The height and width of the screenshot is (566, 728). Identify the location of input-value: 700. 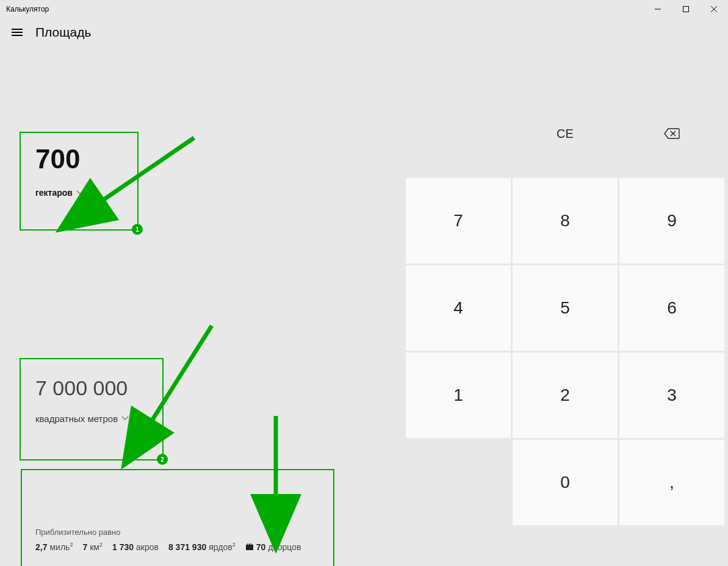
(79, 154).